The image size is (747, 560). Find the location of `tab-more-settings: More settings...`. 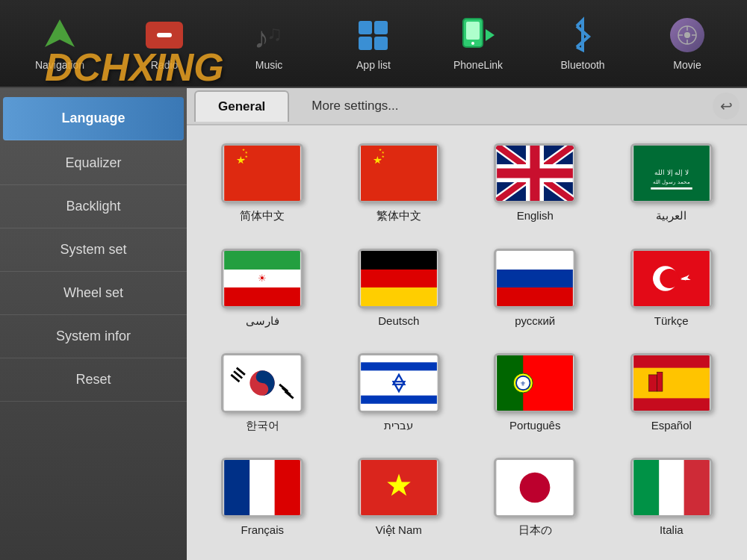

tab-more-settings: More settings... is located at coordinates (355, 106).